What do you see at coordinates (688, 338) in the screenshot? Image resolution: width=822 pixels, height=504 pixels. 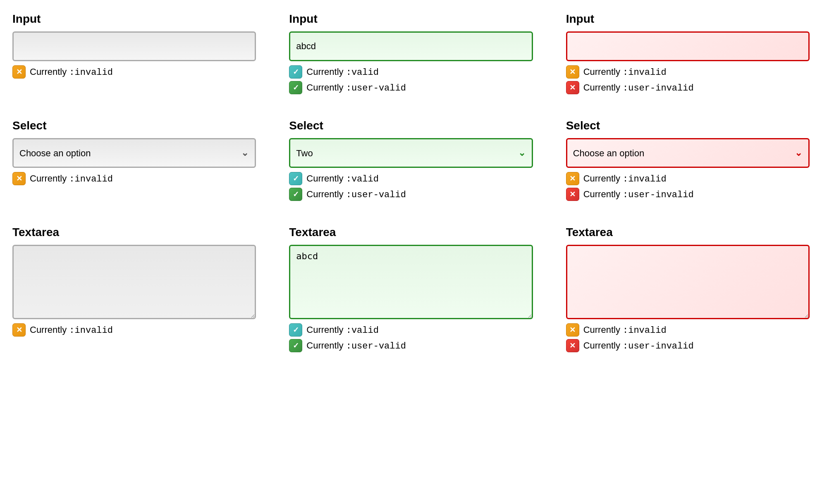 I see `status-list-textarea-invalid: ✕ Currently :invalid ✕ Currently :user-i…` at bounding box center [688, 338].